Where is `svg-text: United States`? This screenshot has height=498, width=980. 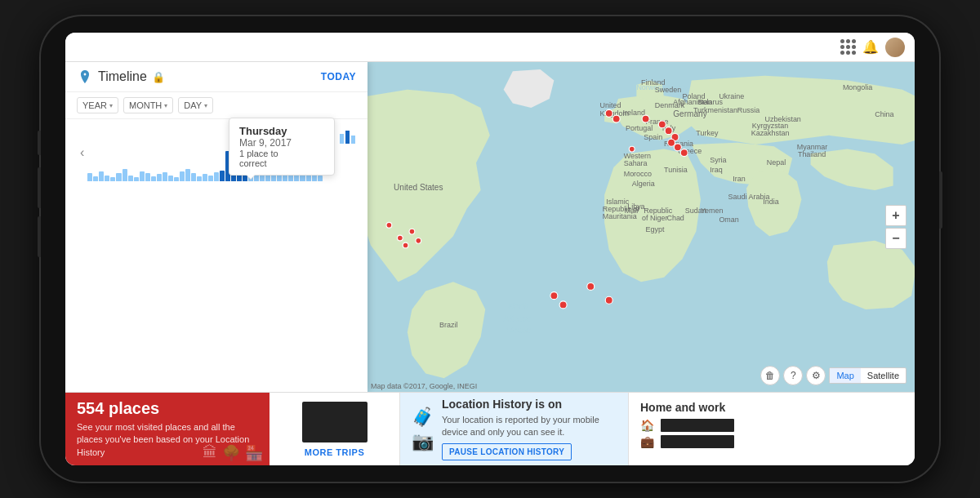 svg-text: United States is located at coordinates (418, 188).